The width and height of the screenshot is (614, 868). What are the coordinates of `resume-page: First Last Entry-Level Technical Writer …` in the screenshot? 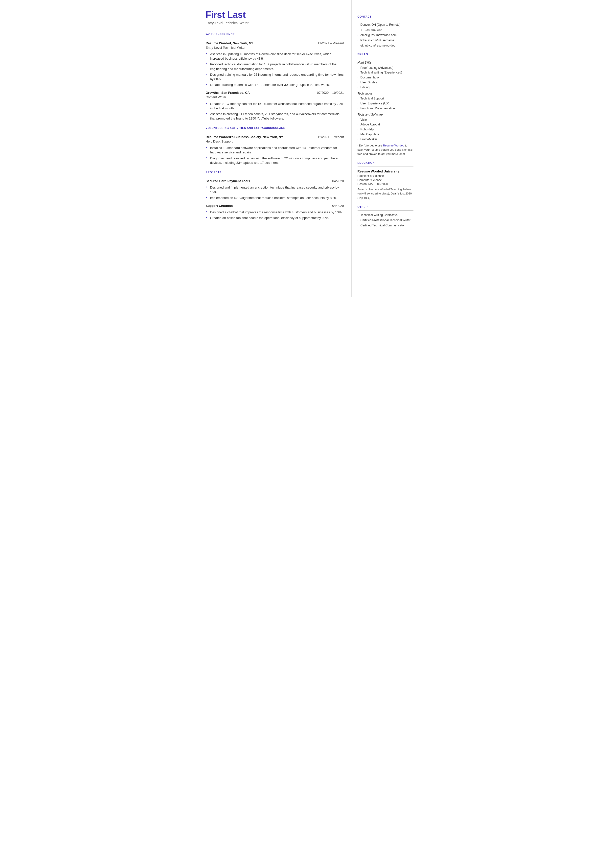 It's located at (307, 148).